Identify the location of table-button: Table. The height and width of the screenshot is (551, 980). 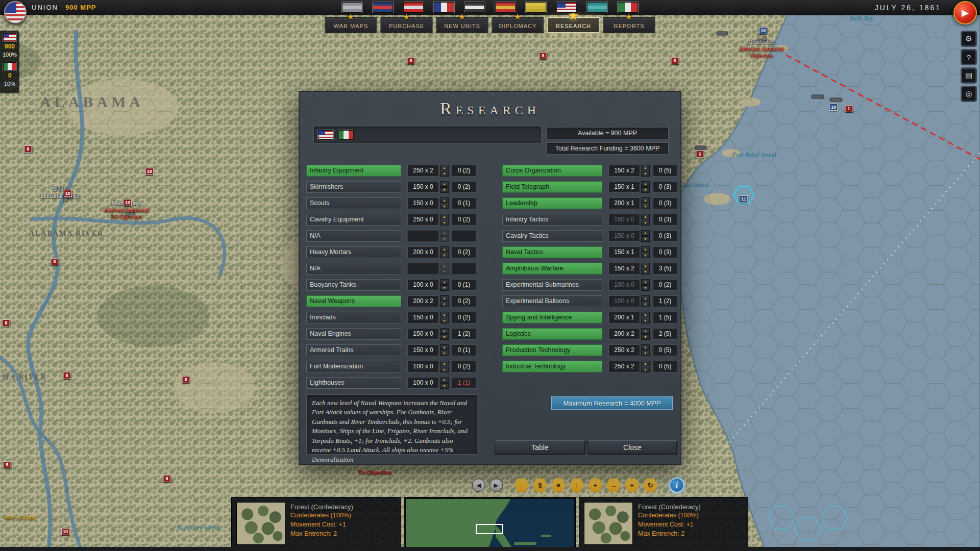
(540, 447).